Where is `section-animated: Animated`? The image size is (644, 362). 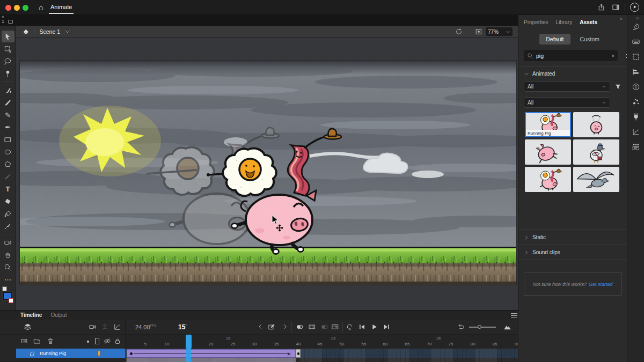 section-animated: Animated is located at coordinates (573, 74).